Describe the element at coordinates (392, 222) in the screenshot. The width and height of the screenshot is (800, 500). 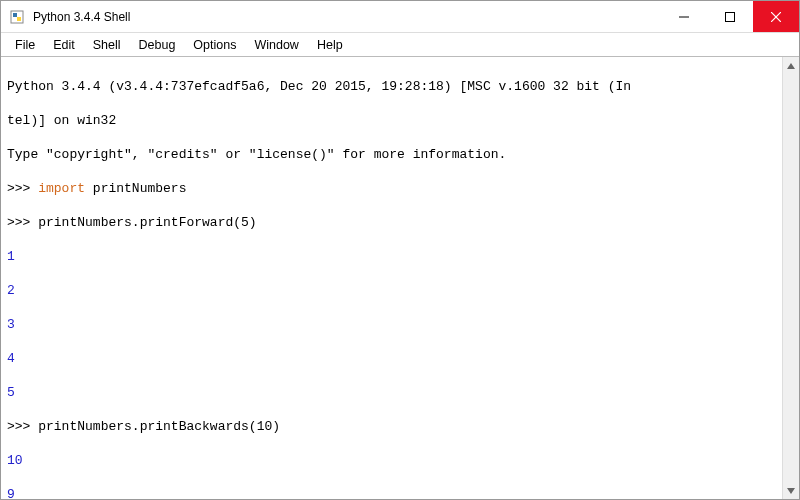
I see `input-line: >>> printNumbers.printForward(5)` at that location.